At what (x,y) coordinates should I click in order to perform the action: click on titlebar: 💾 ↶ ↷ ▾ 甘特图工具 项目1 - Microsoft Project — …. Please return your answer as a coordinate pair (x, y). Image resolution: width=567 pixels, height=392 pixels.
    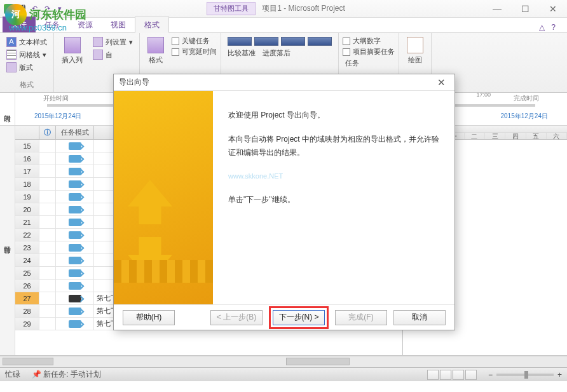
    Looking at the image, I should click on (284, 9).